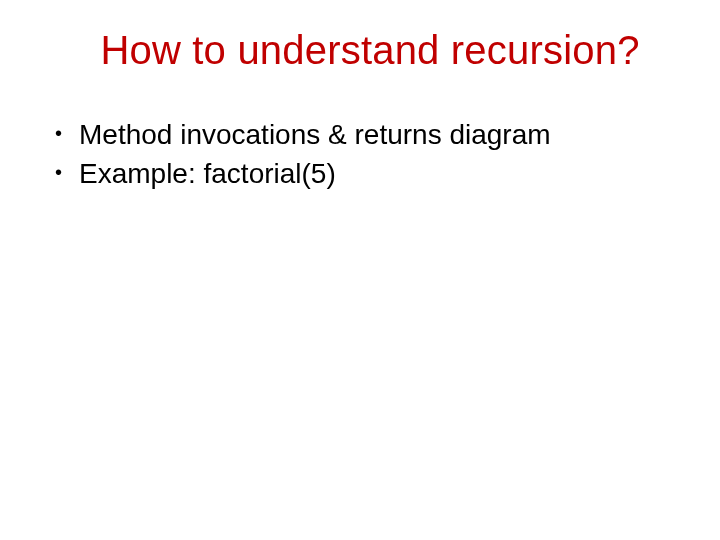 This screenshot has width=720, height=540. Describe the element at coordinates (360, 134) in the screenshot. I see `list-item: • Method invocations & returns diagram` at that location.